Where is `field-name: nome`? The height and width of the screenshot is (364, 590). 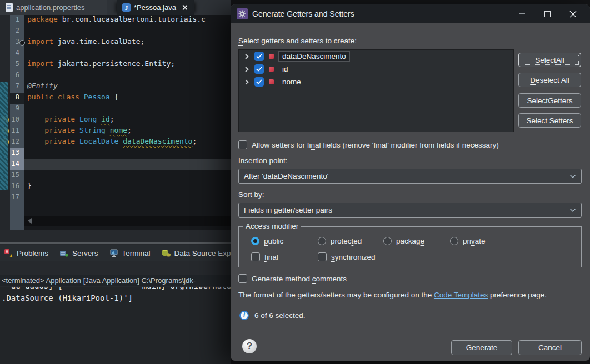
field-name: nome is located at coordinates (292, 82).